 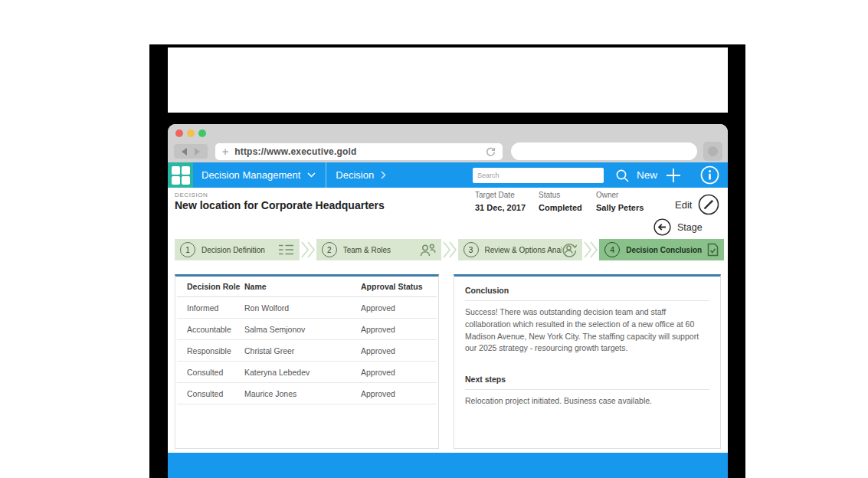 I want to click on owner-label: Owner, so click(x=620, y=195).